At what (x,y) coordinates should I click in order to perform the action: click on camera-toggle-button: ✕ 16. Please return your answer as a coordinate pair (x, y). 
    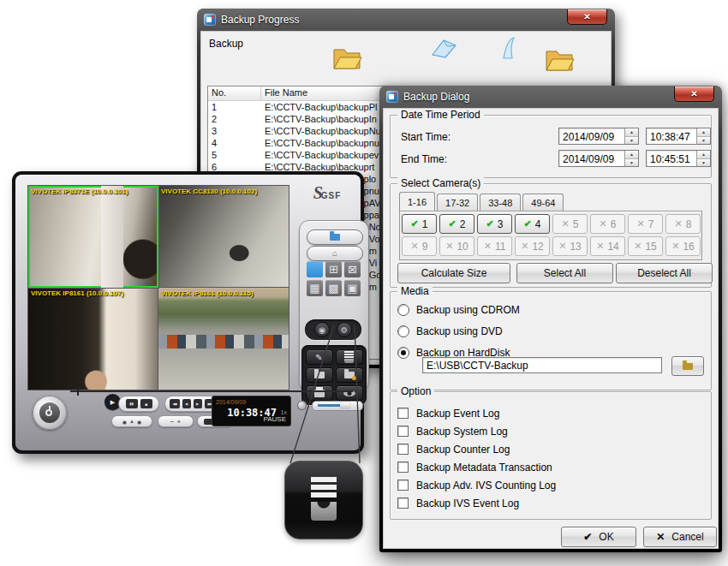
    Looking at the image, I should click on (683, 247).